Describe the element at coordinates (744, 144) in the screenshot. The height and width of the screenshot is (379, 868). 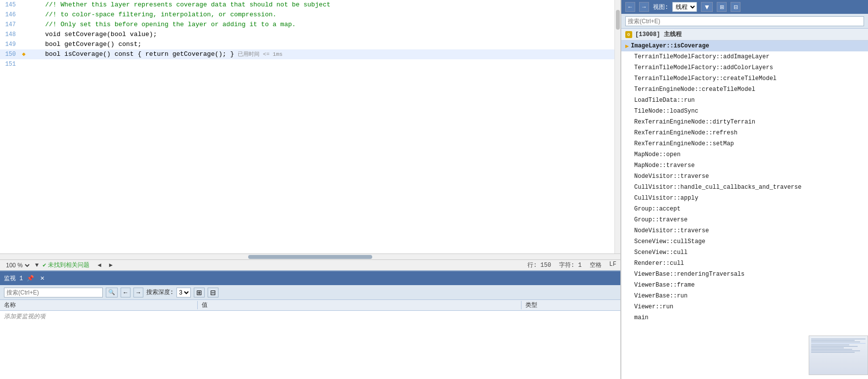
I see `callstack-item: RexTerrainEngineNode::setMap` at that location.